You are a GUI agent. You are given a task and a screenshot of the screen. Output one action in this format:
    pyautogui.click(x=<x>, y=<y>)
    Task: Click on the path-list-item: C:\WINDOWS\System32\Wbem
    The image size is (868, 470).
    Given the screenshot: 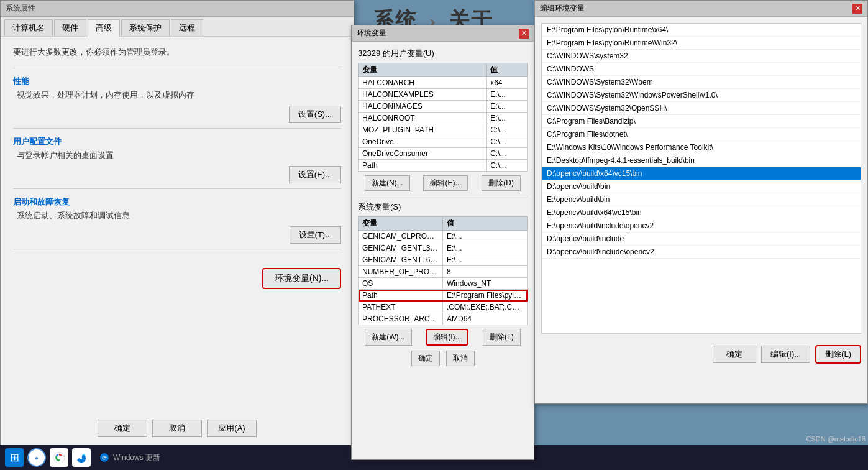 What is the action you would take?
    pyautogui.click(x=701, y=82)
    